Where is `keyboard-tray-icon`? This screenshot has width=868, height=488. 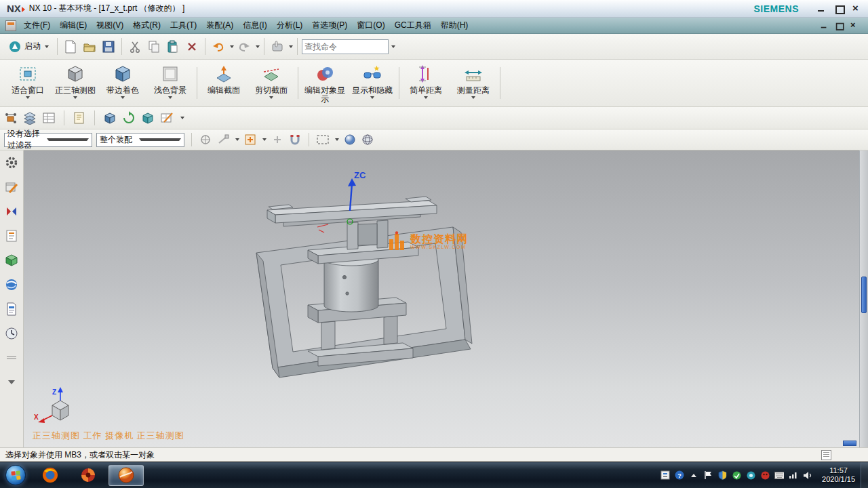
keyboard-tray-icon is located at coordinates (779, 475).